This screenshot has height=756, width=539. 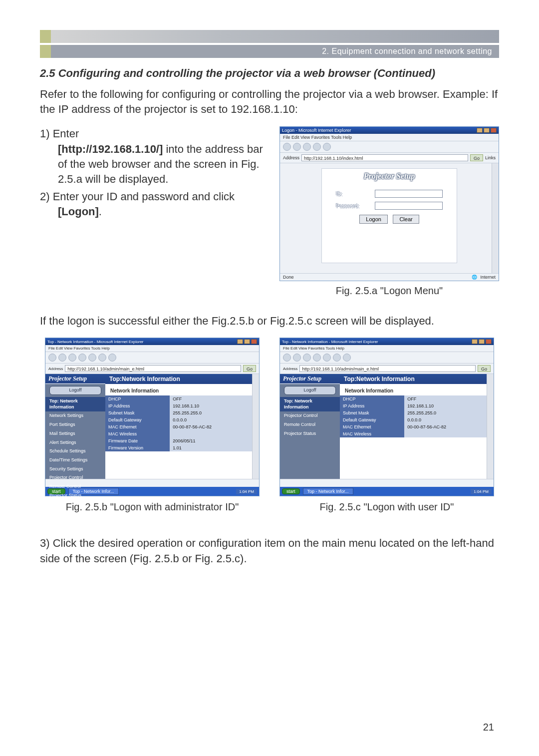 What do you see at coordinates (406, 219) in the screenshot?
I see `clear-button: Clear` at bounding box center [406, 219].